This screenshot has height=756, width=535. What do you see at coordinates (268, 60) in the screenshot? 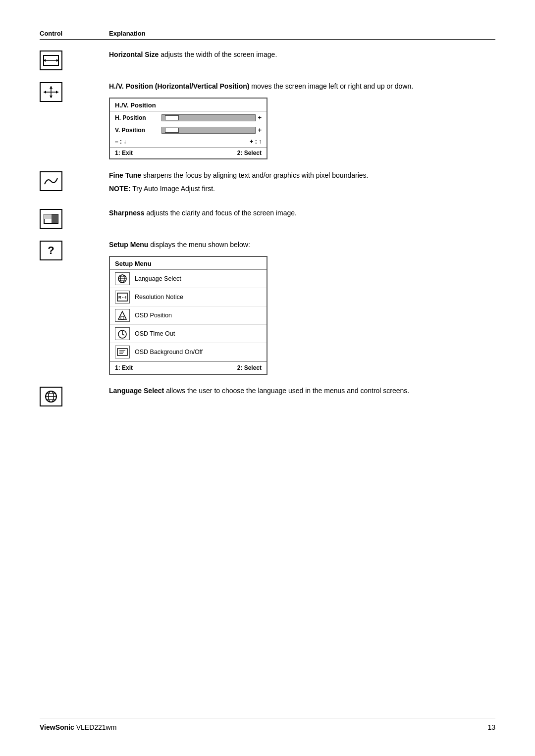
I see `row-horizontal-size: Horizontal Size adjusts the width of the…` at bounding box center [268, 60].